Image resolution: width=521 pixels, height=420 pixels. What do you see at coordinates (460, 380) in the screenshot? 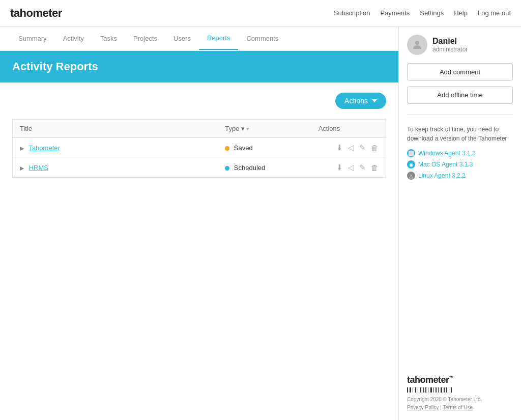
I see `footer-logo: tahometer™` at bounding box center [460, 380].